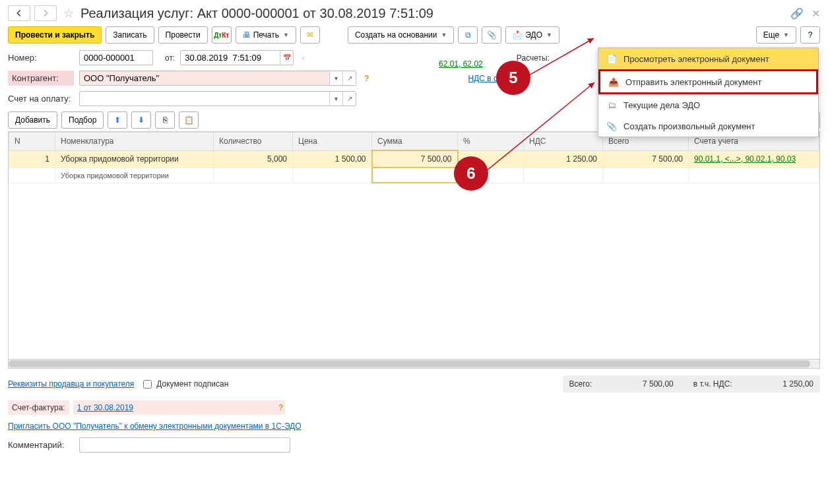  I want to click on help-invoice: ?, so click(281, 408).